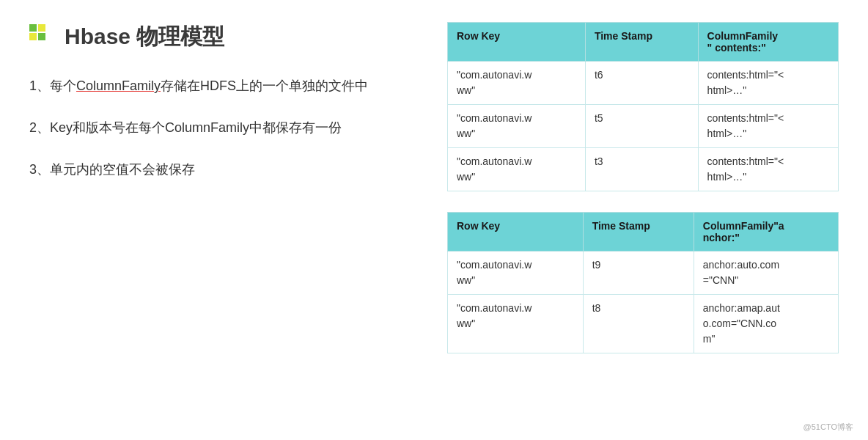 Image resolution: width=868 pixels, height=440 pixels. Describe the element at coordinates (768, 170) in the screenshot. I see `t1-r3-val: contents:html="<html>…"` at that location.